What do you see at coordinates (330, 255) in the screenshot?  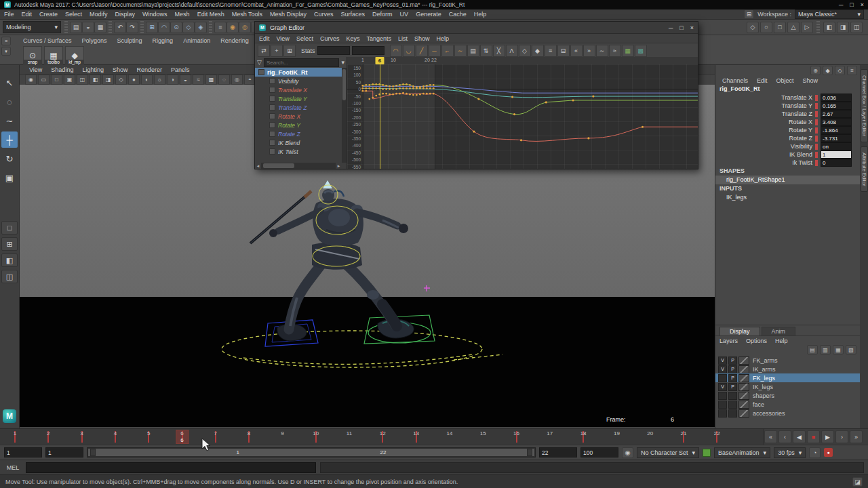 I see `character-mesh` at bounding box center [330, 255].